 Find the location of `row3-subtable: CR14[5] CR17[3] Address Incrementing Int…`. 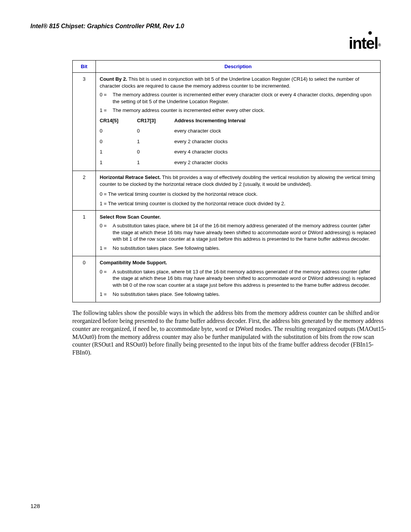

row3-subtable: CR14[5] CR17[3] Address Incrementing Int… is located at coordinates (238, 142).